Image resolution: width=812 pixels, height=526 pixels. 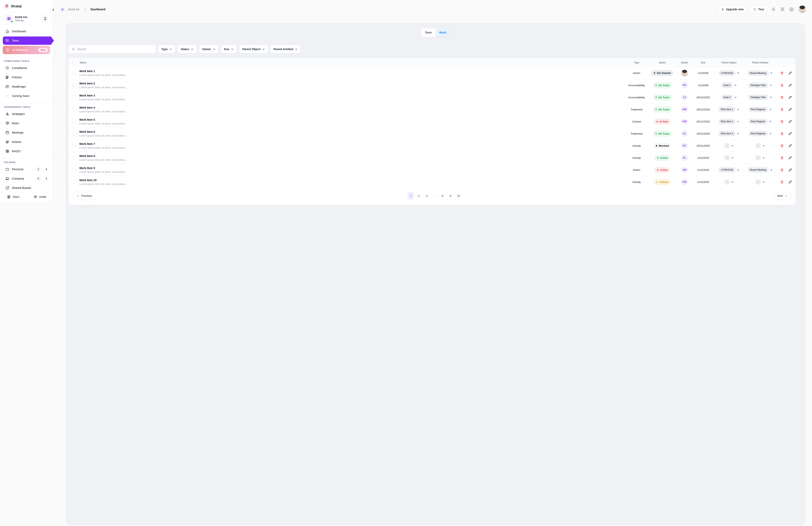 What do you see at coordinates (7, 6) in the screenshot?
I see `starburst-logo-icon` at bounding box center [7, 6].